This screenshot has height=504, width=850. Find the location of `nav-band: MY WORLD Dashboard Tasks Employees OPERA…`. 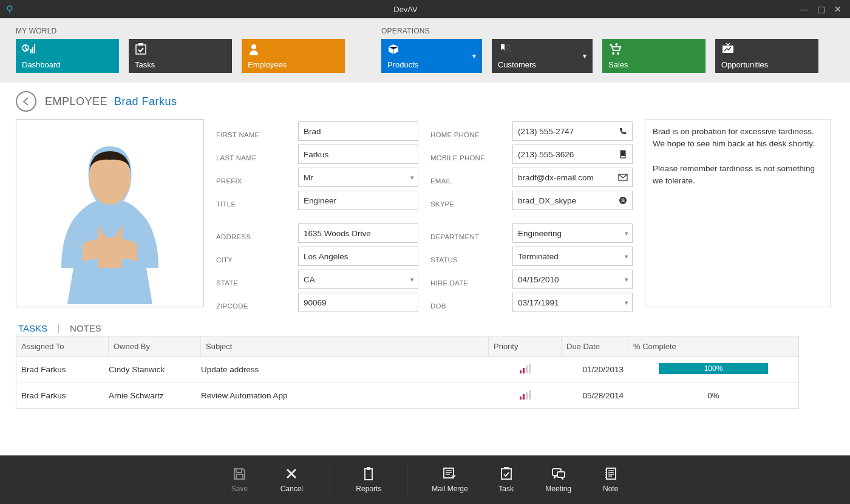

nav-band: MY WORLD Dashboard Tasks Employees OPERA… is located at coordinates (425, 50).